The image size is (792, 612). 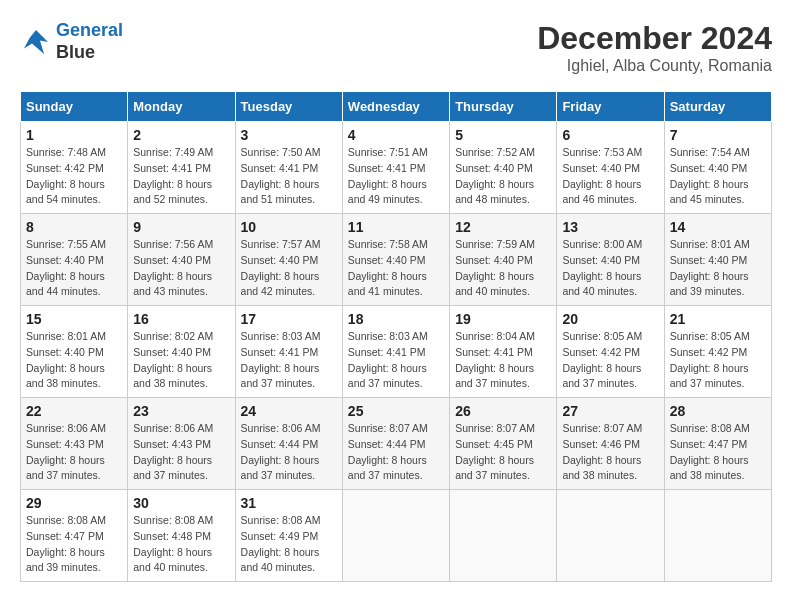 I want to click on day-number: 25, so click(x=396, y=411).